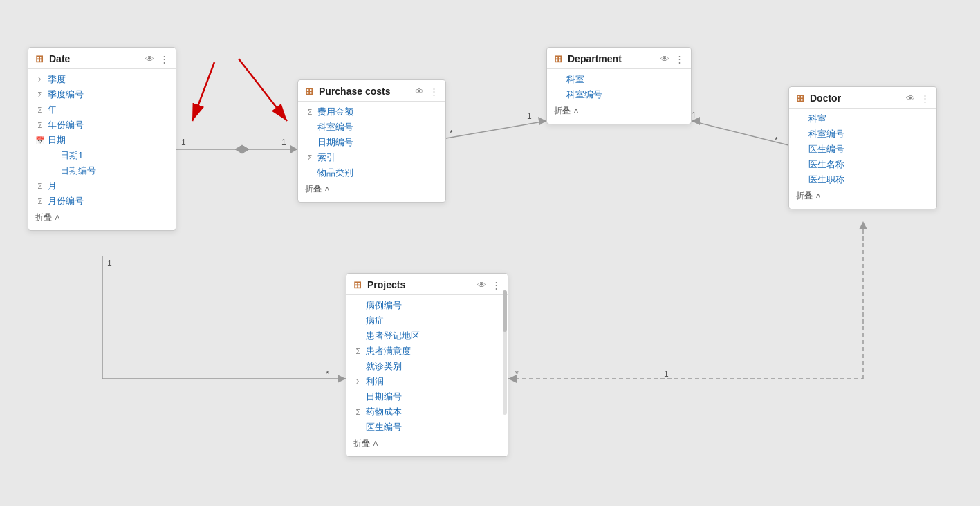 The image size is (980, 506). I want to click on doctor-collapse: 折叠 ∧, so click(863, 196).